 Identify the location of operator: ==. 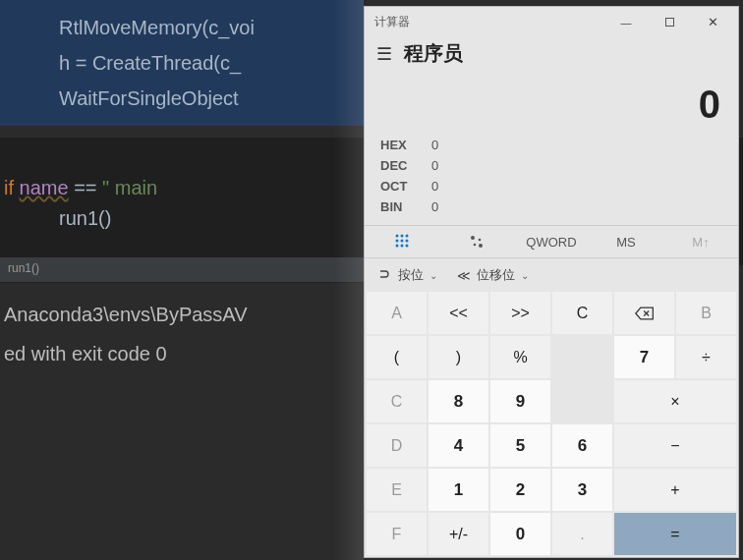
(85, 188).